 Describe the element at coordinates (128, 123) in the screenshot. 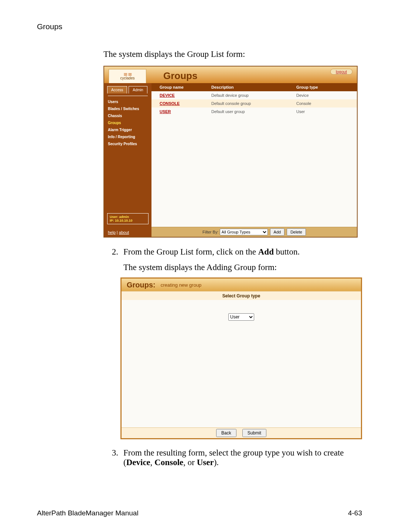

I see `sidebar-item-groups: Groups` at that location.